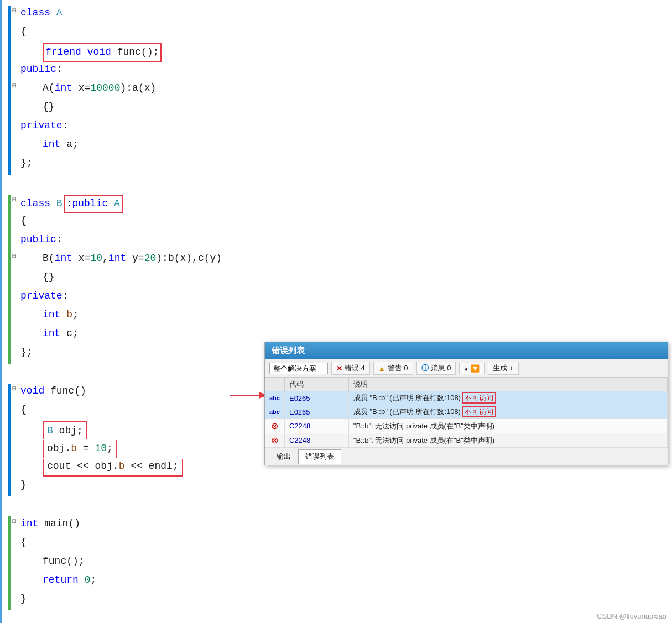 This screenshot has height=623, width=672. What do you see at coordinates (337, 146) in the screenshot?
I see `line-field-a: int a;` at bounding box center [337, 146].